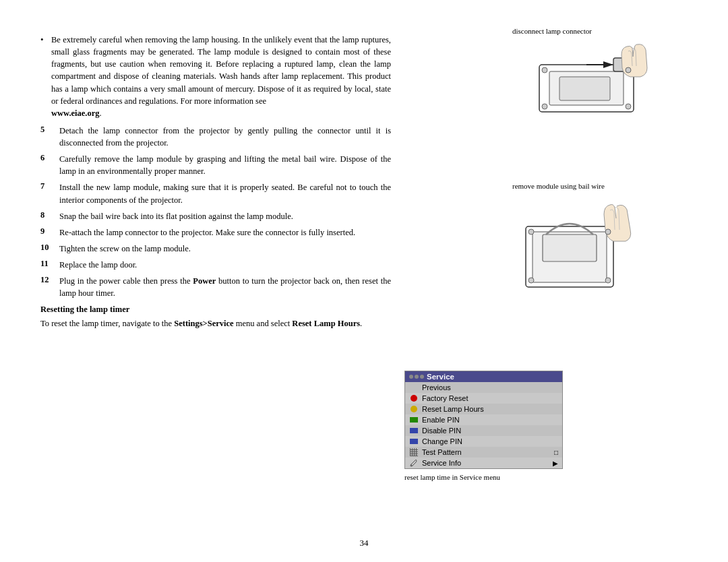 The height and width of the screenshot is (562, 728). I want to click on reset-lamp-icon, so click(414, 409).